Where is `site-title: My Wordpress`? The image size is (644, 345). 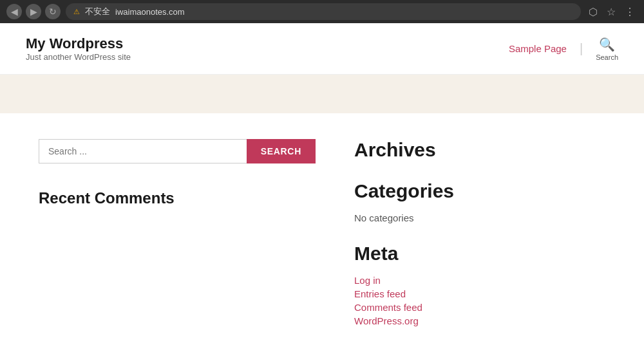 site-title: My Wordpress is located at coordinates (79, 44).